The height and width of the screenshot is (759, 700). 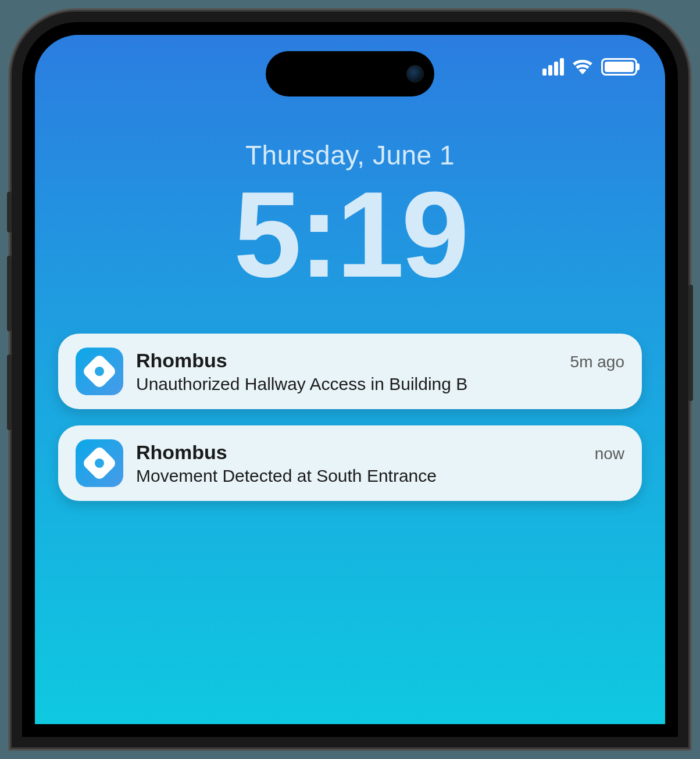 What do you see at coordinates (380, 384) in the screenshot?
I see `notification-message: Unauthorized Hallway Access in Building …` at bounding box center [380, 384].